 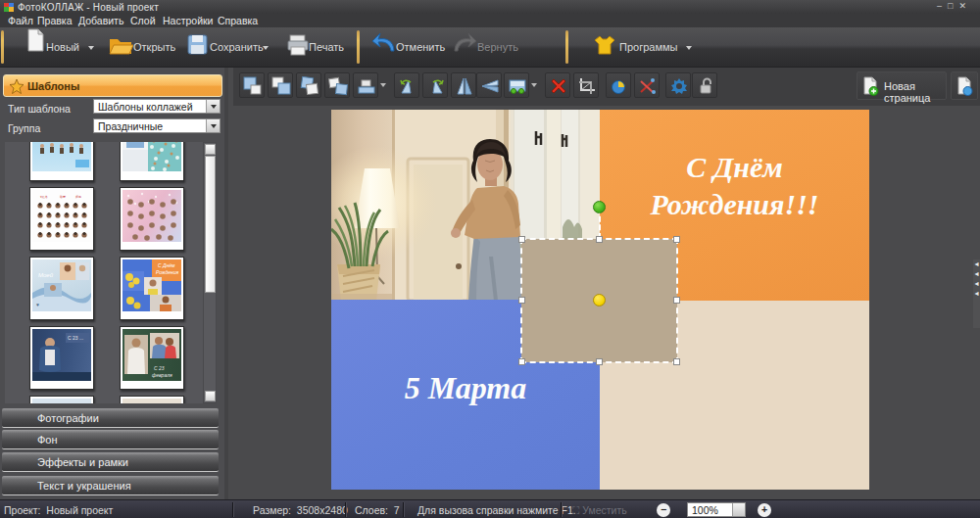 I want to click on svg-text: С 23 ..., so click(x=75, y=338).